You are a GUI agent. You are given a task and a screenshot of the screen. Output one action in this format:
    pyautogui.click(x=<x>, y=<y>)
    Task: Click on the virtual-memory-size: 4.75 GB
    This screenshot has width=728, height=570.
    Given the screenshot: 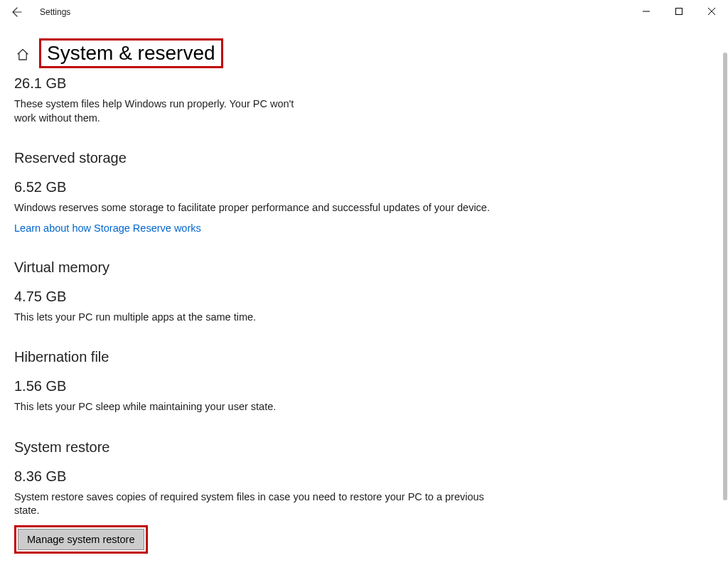 What is the action you would take?
    pyautogui.click(x=360, y=297)
    